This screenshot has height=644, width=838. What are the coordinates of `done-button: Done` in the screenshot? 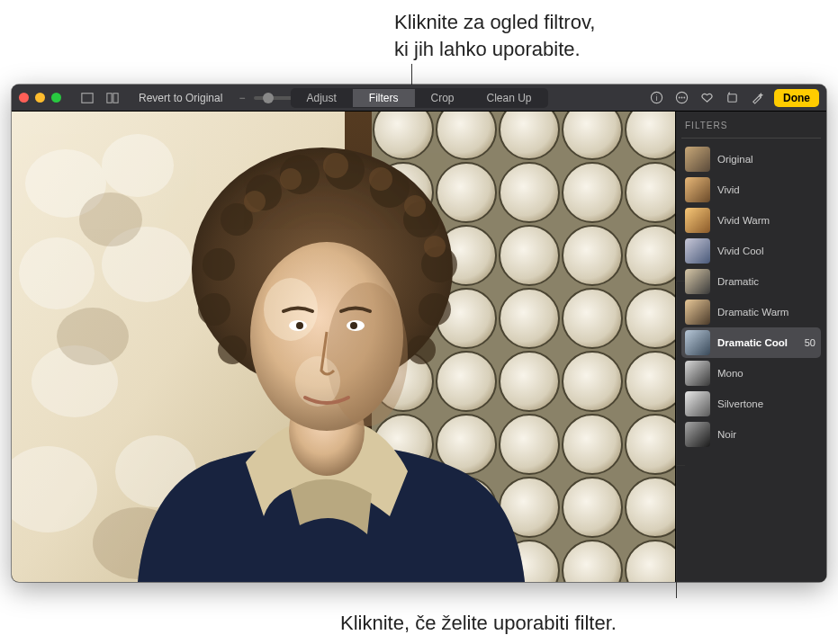 It's located at (797, 98).